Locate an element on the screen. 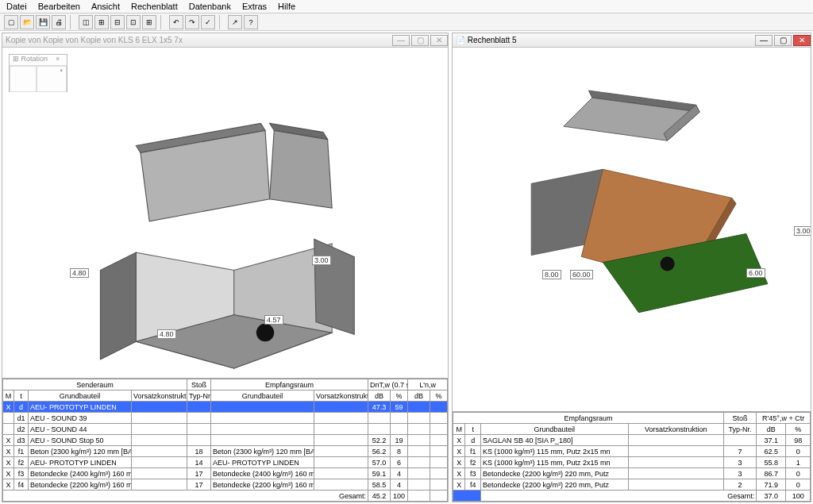 The height and width of the screenshot is (504, 813). table-row: Xd3AEU - SOUND Stop 5052.219 is located at coordinates (225, 441).